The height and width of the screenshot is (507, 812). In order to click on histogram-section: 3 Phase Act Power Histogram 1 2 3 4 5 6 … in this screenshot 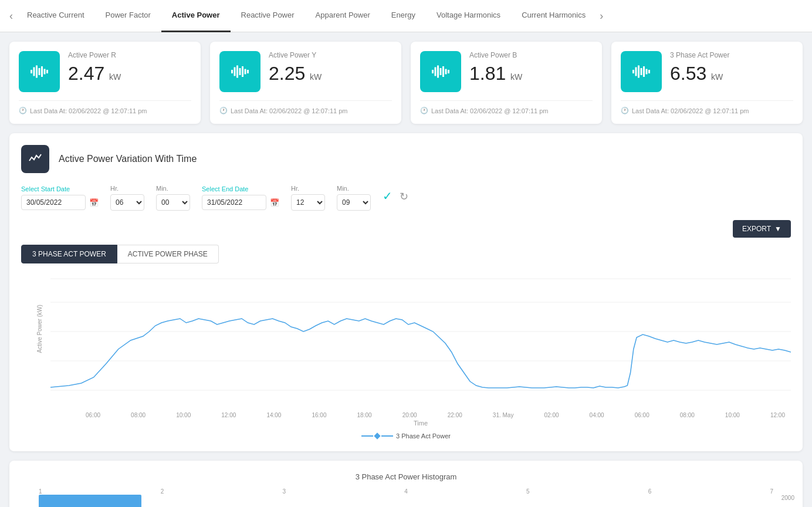, I will do `click(406, 484)`.